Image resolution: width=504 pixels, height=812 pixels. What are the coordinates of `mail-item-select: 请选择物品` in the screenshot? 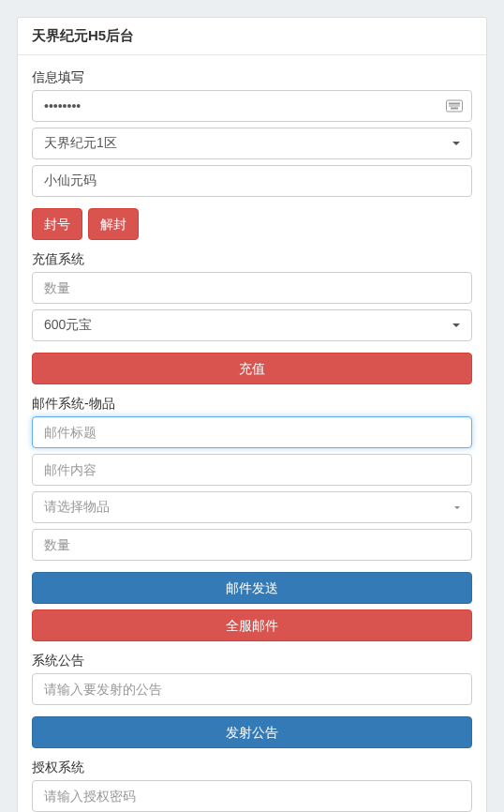 It's located at (252, 507).